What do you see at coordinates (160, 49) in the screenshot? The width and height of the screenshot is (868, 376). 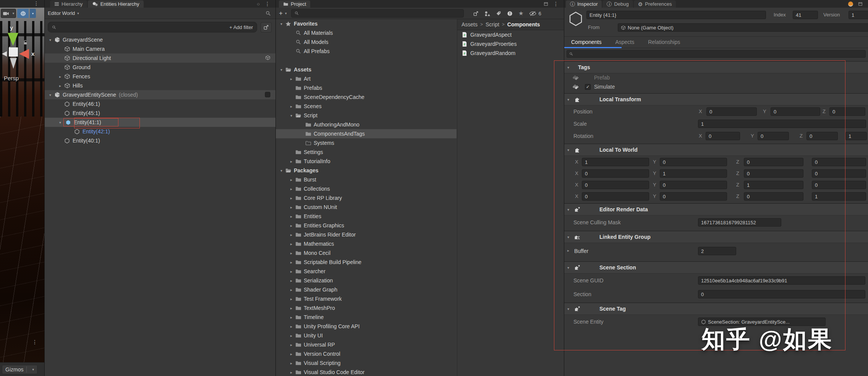 I see `hierarchy-item-main-camera: Main Camera` at bounding box center [160, 49].